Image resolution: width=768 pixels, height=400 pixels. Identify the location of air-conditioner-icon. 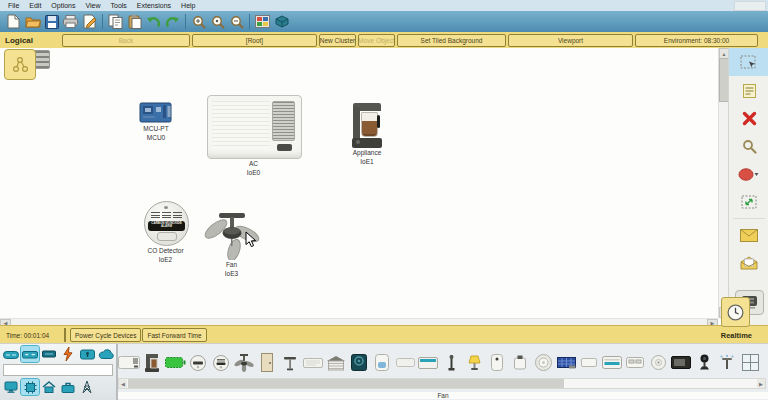
(129, 362).